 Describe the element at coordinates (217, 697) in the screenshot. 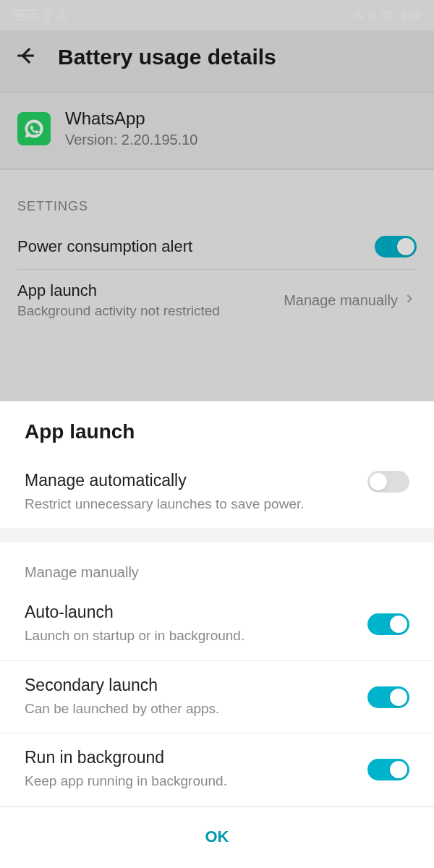

I see `secondary-launch-row: Secondary launch Can be launched by othe…` at that location.